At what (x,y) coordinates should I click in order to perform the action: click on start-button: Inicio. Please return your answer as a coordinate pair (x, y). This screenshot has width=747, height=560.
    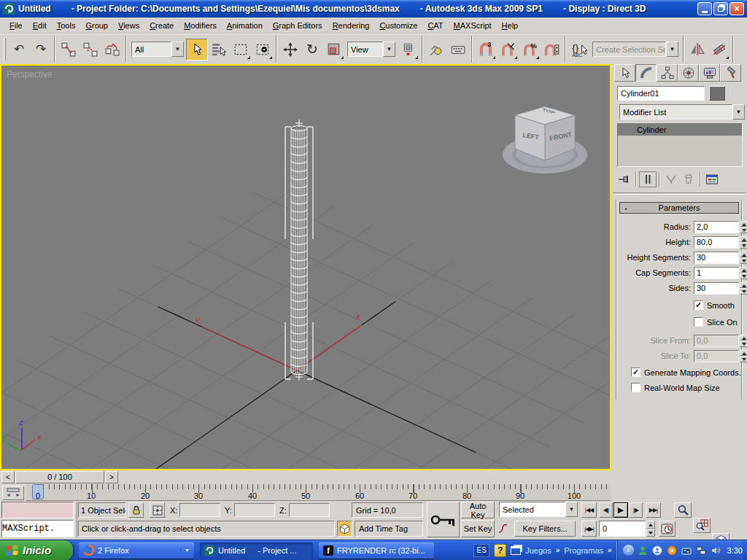
    Looking at the image, I should click on (36, 550).